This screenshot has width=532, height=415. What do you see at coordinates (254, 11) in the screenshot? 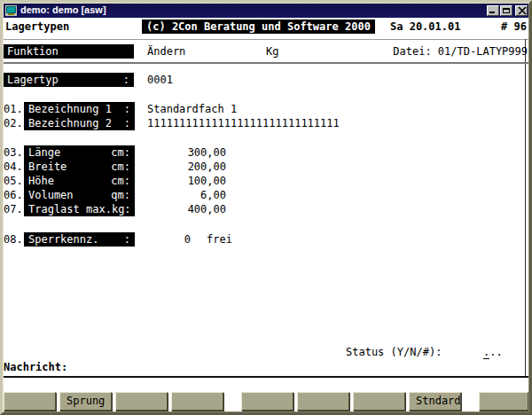
I see `window-title: demo: demo [asw]` at bounding box center [254, 11].